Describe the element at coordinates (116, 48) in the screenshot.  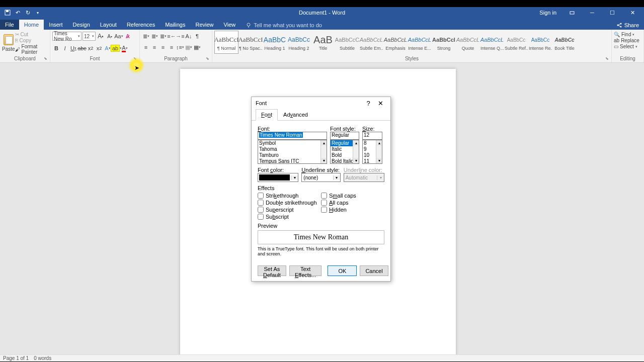
I see `highlight-icon: ab▾` at that location.